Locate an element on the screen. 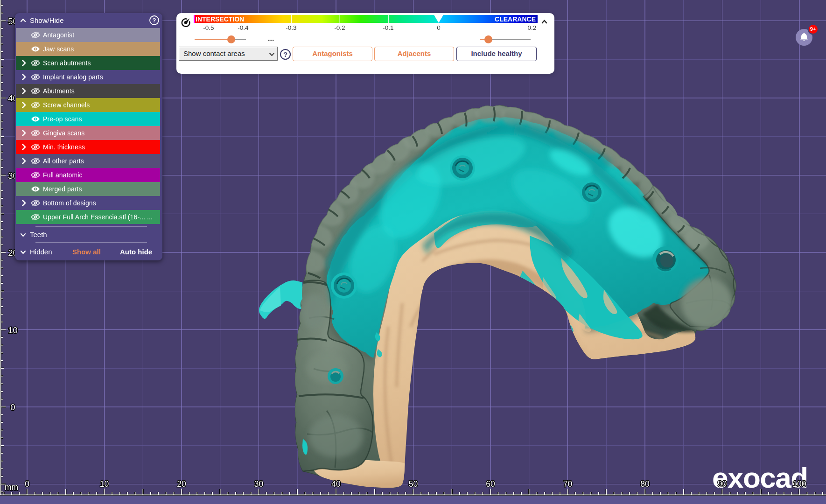 This screenshot has height=504, width=826. svg-text: 50 is located at coordinates (413, 484).